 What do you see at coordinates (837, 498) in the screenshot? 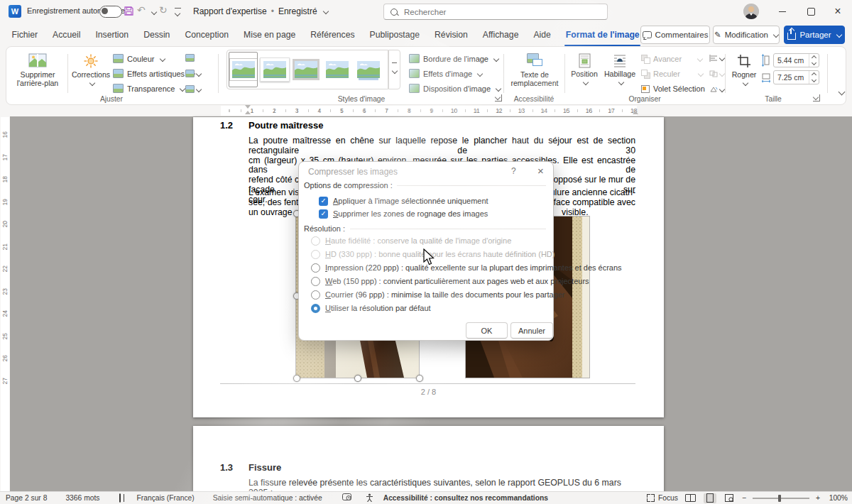
I see `zoom-percentage: 100%` at bounding box center [837, 498].